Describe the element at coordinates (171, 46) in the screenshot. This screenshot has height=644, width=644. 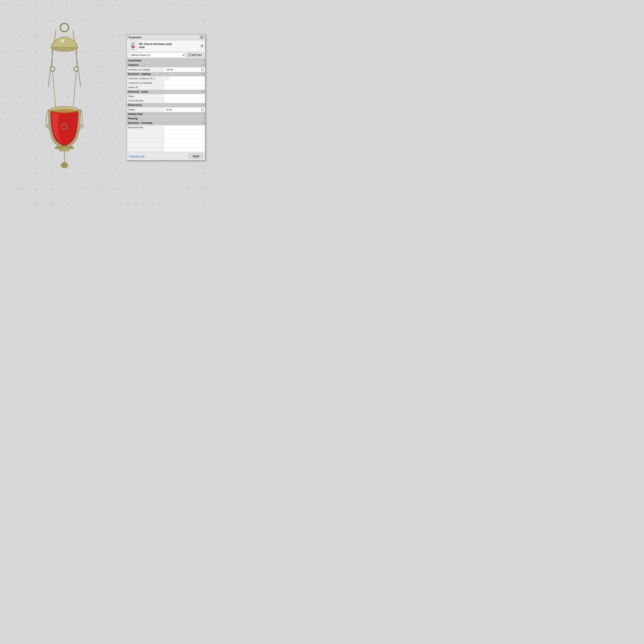
I see `panel-name-block: RD_Church Sanctuary Lamp Gold ▼` at that location.